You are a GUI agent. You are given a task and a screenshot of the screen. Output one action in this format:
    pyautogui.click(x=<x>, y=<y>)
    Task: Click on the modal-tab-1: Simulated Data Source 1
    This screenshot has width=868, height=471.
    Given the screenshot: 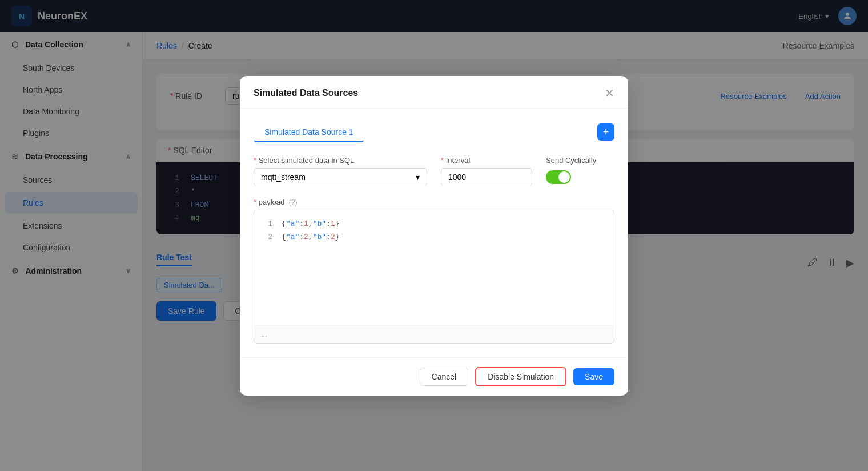 What is the action you would take?
    pyautogui.click(x=309, y=133)
    